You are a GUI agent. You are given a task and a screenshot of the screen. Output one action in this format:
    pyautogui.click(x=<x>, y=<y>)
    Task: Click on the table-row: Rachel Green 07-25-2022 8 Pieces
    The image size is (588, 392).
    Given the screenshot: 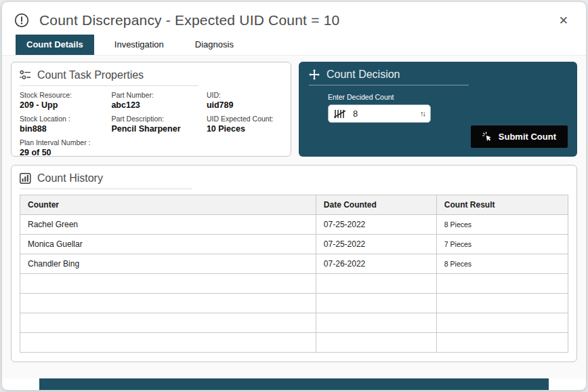 What is the action you would take?
    pyautogui.click(x=294, y=225)
    